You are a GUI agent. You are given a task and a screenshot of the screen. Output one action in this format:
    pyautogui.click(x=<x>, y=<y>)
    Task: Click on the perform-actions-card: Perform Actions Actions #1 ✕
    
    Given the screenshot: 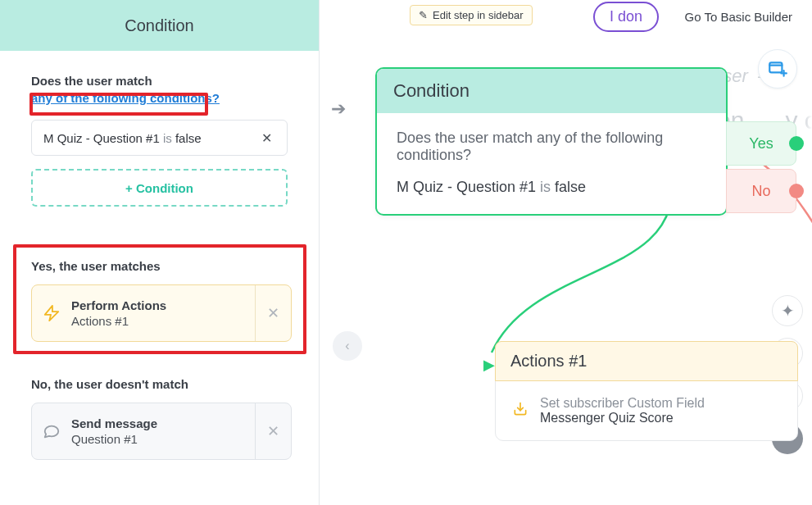 What is the action you would take?
    pyautogui.click(x=161, y=313)
    